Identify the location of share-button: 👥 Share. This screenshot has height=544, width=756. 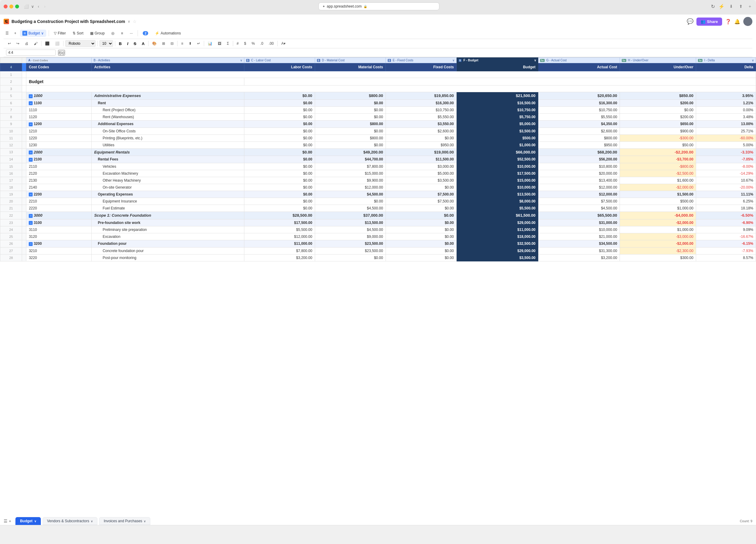
(709, 22).